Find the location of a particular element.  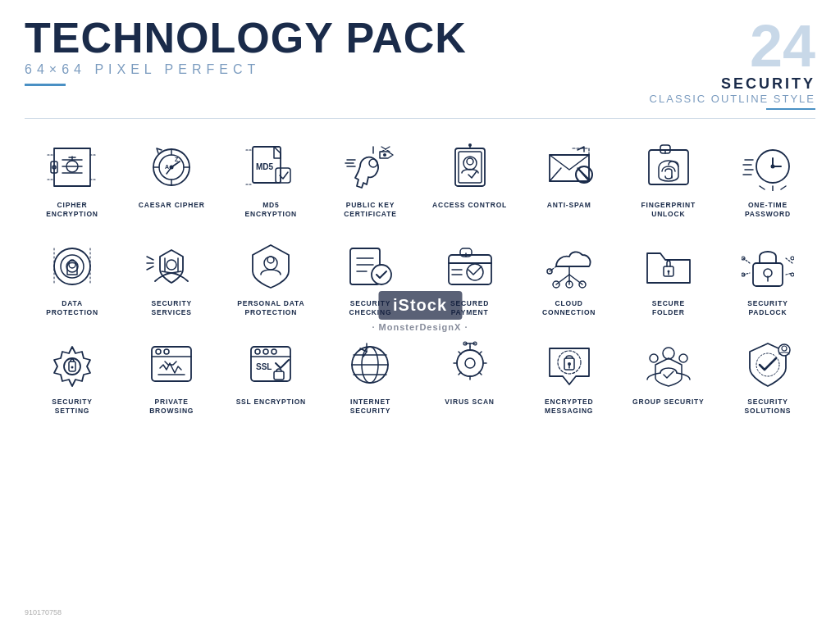

internet-security-icon is located at coordinates (370, 364).